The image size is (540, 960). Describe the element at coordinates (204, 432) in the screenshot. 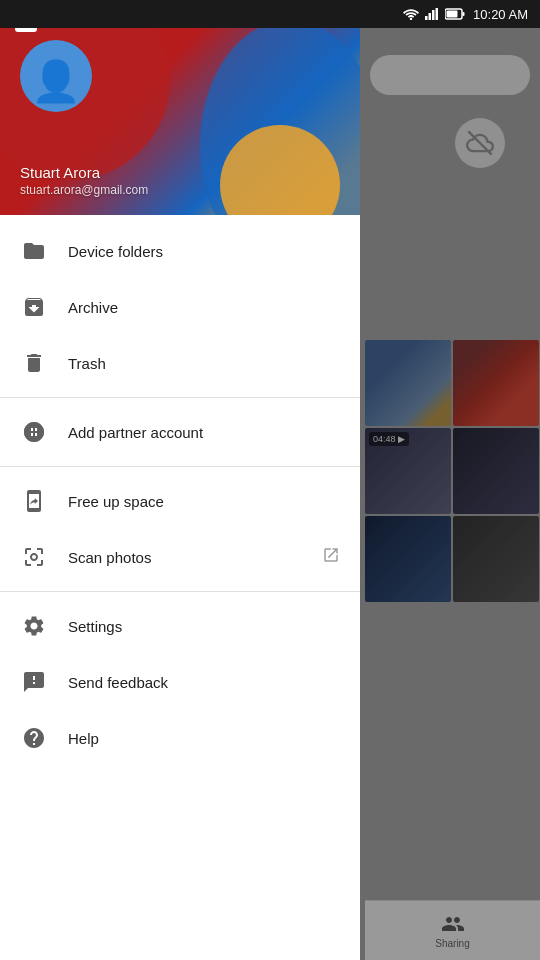

I see `add-partner-label: Add partner account` at that location.